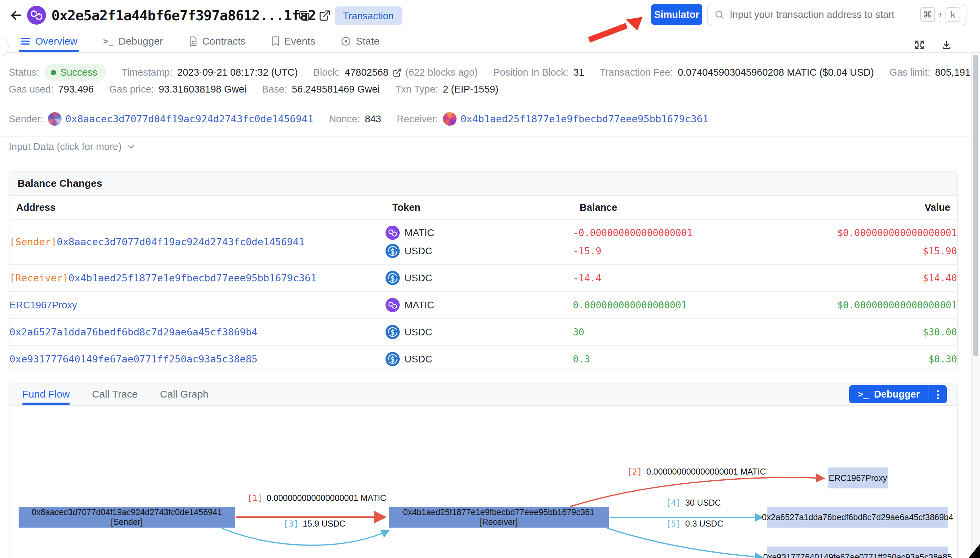 The height and width of the screenshot is (558, 980). Describe the element at coordinates (115, 394) in the screenshot. I see `tab-call-trace: Call Trace` at that location.